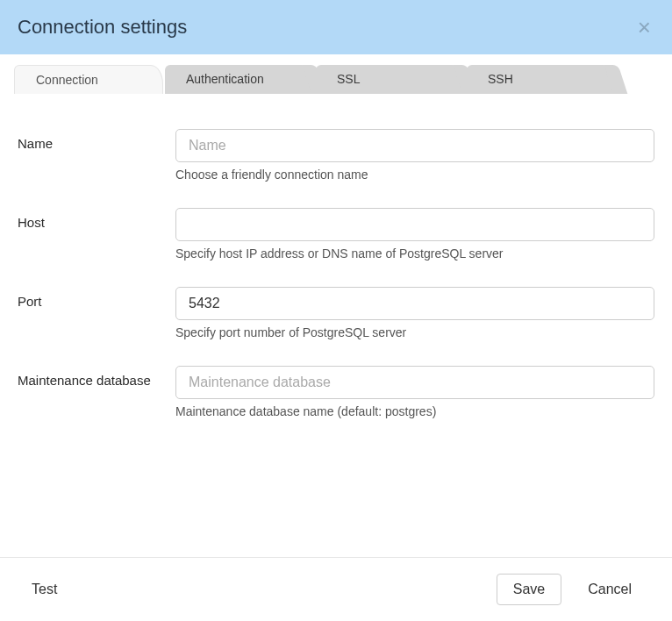 The width and height of the screenshot is (672, 621). I want to click on control-wrap: Choose a friendly connection name, so click(415, 155).